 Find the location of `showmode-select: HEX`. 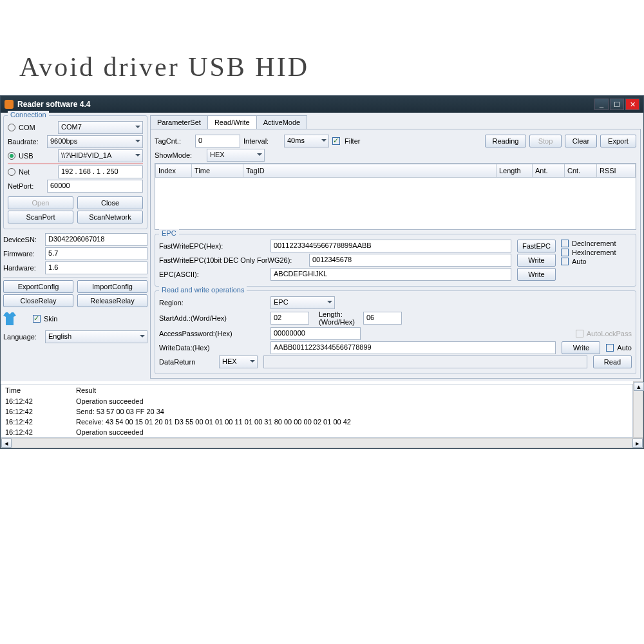

showmode-select: HEX is located at coordinates (236, 155).